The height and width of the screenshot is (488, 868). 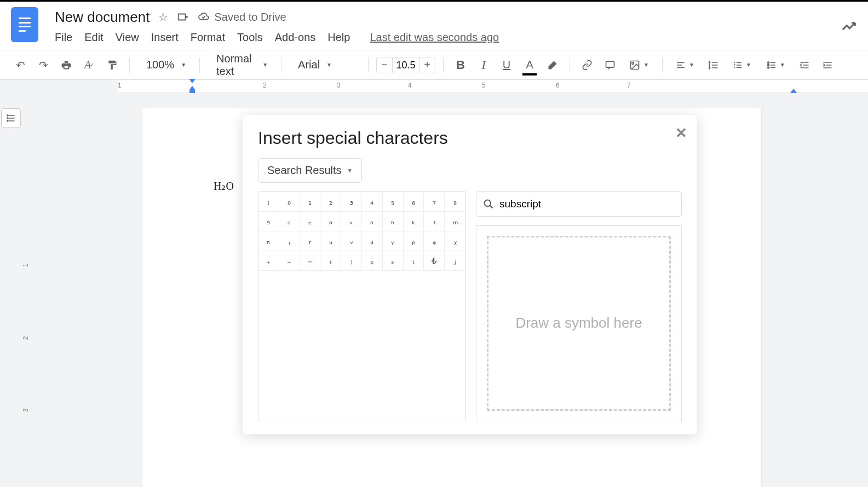 I want to click on char-cell: ᵨ, so click(x=414, y=241).